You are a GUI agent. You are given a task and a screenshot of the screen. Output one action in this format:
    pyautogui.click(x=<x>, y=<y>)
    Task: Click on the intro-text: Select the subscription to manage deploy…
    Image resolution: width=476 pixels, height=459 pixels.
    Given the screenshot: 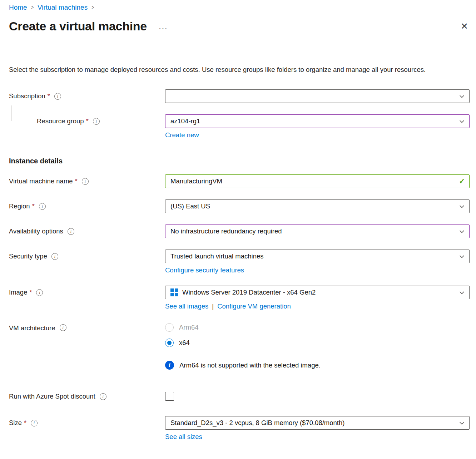 What is the action you would take?
    pyautogui.click(x=236, y=69)
    